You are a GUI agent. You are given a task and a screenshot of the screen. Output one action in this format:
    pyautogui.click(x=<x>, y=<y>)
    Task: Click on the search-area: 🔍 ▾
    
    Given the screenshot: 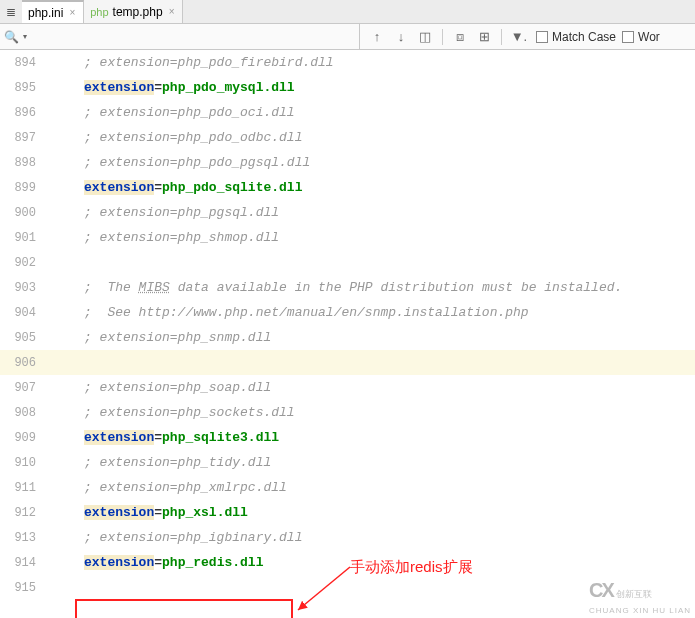 What is the action you would take?
    pyautogui.click(x=180, y=36)
    